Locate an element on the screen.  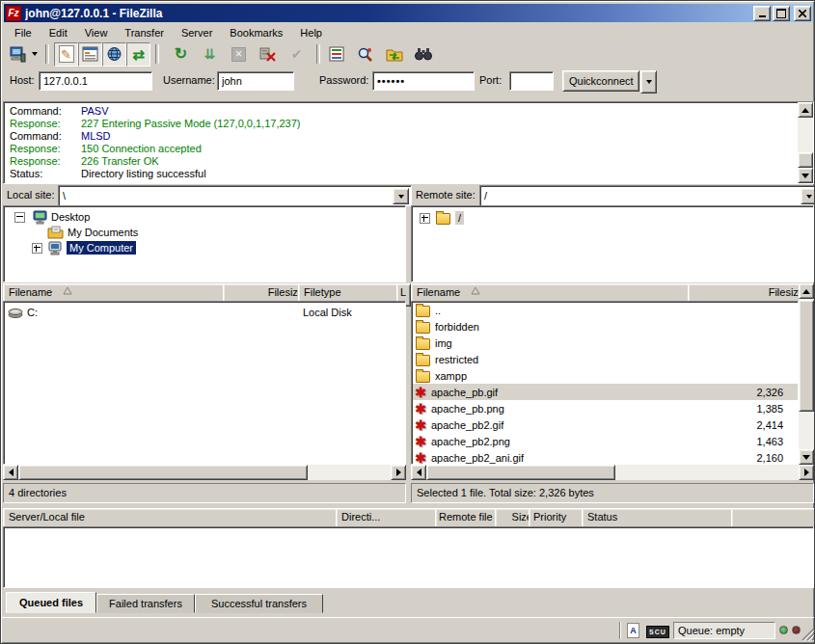
username-input is located at coordinates (256, 81).